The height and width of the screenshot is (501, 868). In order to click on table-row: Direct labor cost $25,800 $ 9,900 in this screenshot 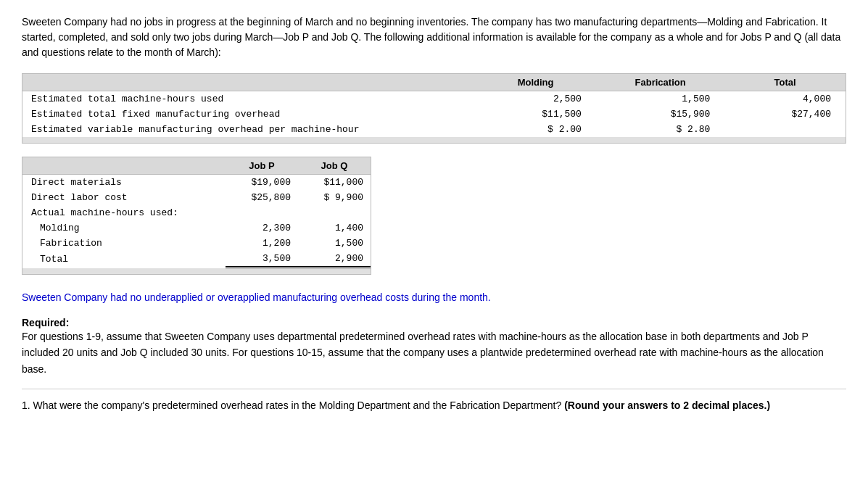, I will do `click(197, 197)`.